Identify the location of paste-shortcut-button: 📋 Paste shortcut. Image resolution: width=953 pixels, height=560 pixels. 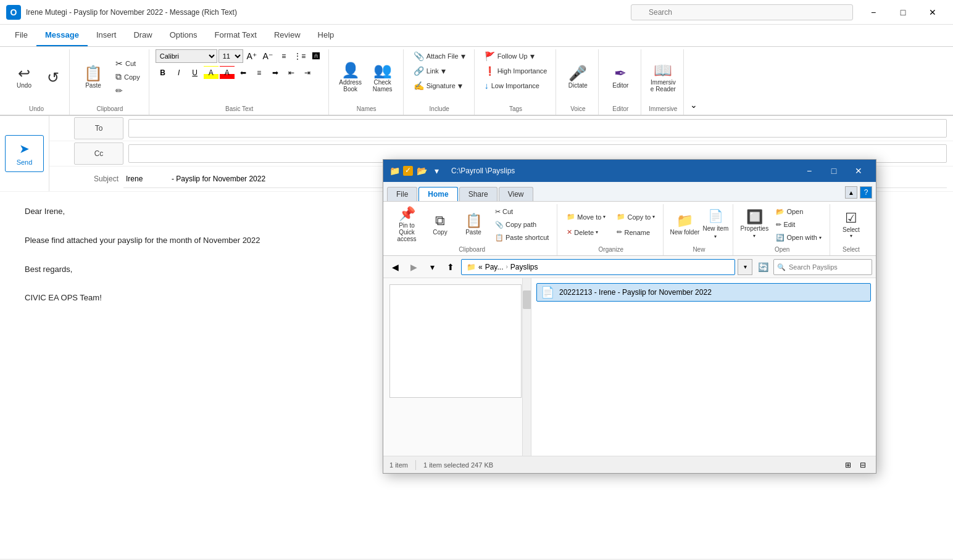
(522, 238).